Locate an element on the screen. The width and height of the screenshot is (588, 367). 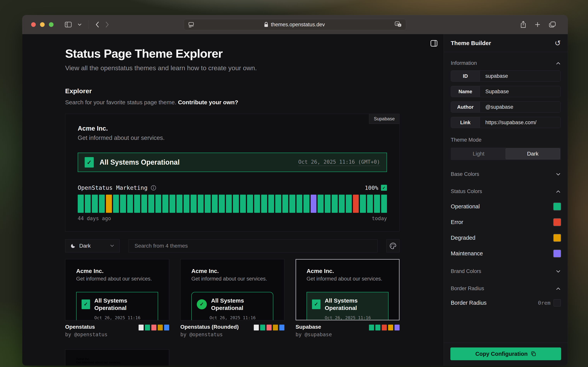
close-window-button is located at coordinates (33, 25).